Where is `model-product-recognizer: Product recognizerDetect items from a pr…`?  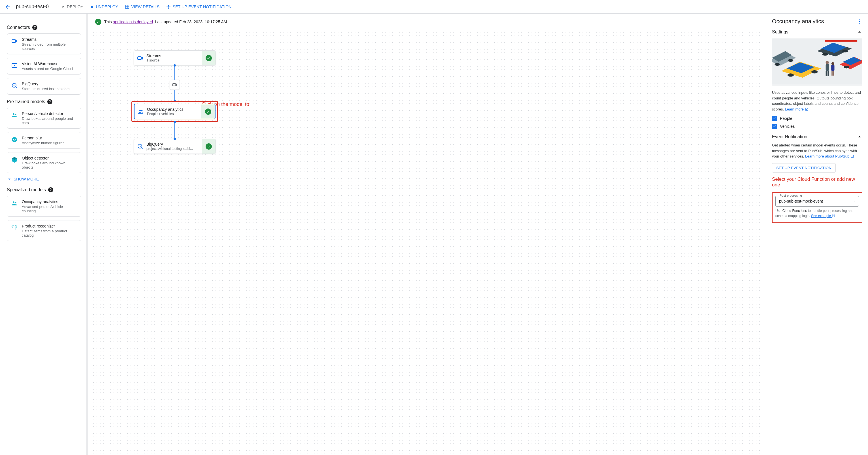
model-product-recognizer: Product recognizerDetect items from a pr… is located at coordinates (44, 231).